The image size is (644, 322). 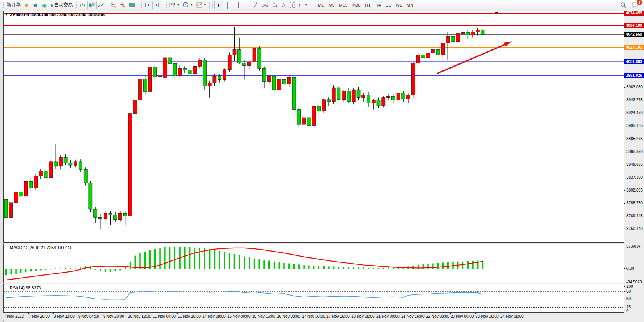 What do you see at coordinates (625, 203) in the screenshot?
I see `axis-tick` at bounding box center [625, 203].